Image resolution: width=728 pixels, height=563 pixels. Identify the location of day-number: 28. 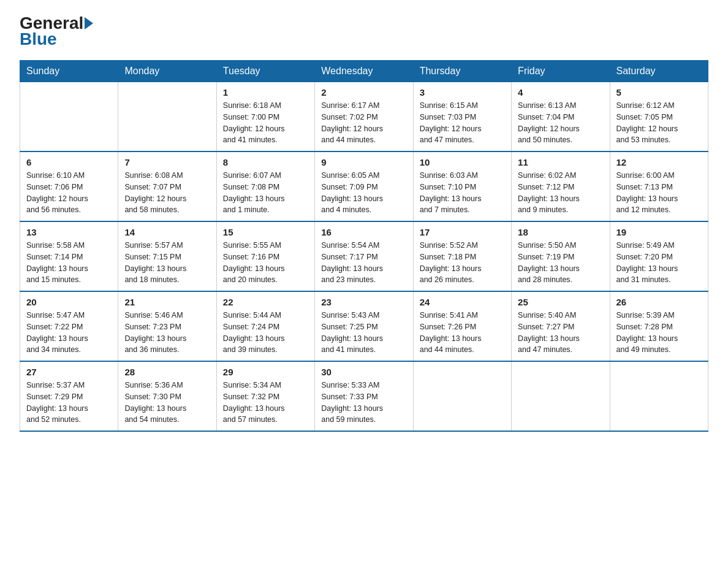
(167, 372).